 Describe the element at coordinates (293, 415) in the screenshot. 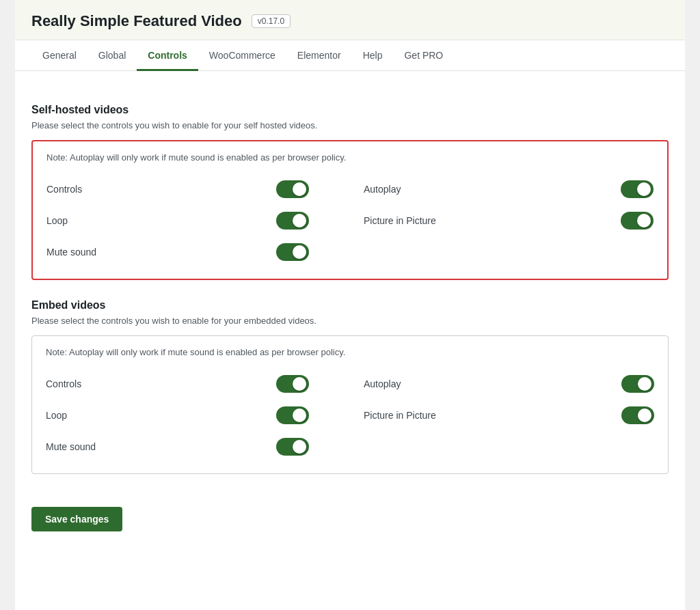

I see `embed-loop-toggle` at that location.